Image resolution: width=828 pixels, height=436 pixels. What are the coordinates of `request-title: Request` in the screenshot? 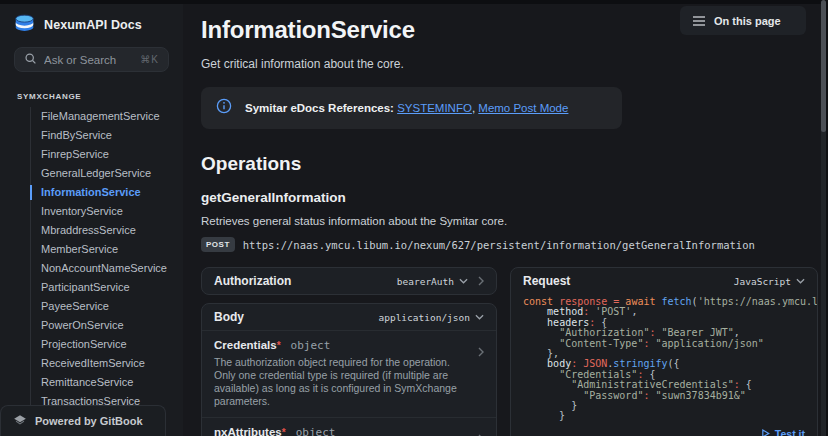 It's located at (624, 281).